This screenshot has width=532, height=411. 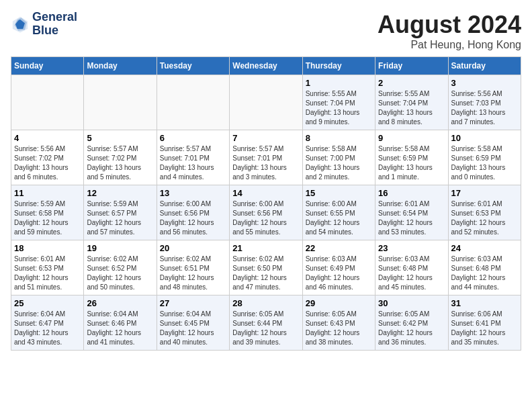 What do you see at coordinates (120, 304) in the screenshot?
I see `day-number: 26` at bounding box center [120, 304].